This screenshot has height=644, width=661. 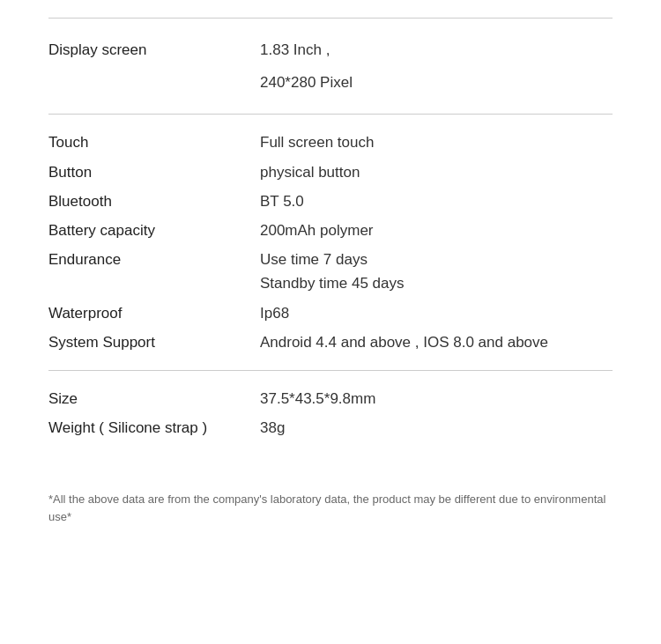 I want to click on size-value: 37.5*43.5*9.8mm, so click(x=436, y=398).